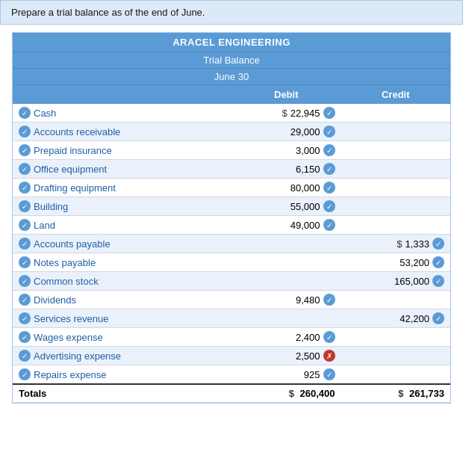 The height and width of the screenshot is (476, 463). I want to click on report-date: June 30, so click(232, 76).